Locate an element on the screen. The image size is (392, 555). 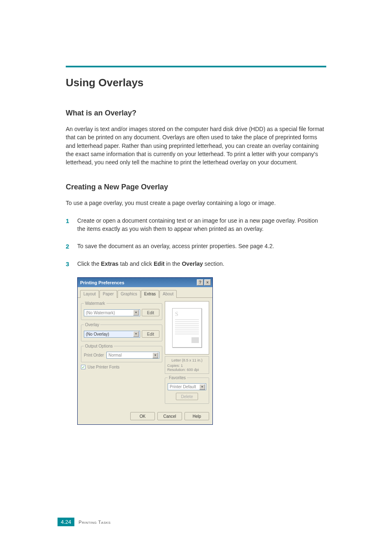
step-3-overlay: Overlay is located at coordinates (192, 264).